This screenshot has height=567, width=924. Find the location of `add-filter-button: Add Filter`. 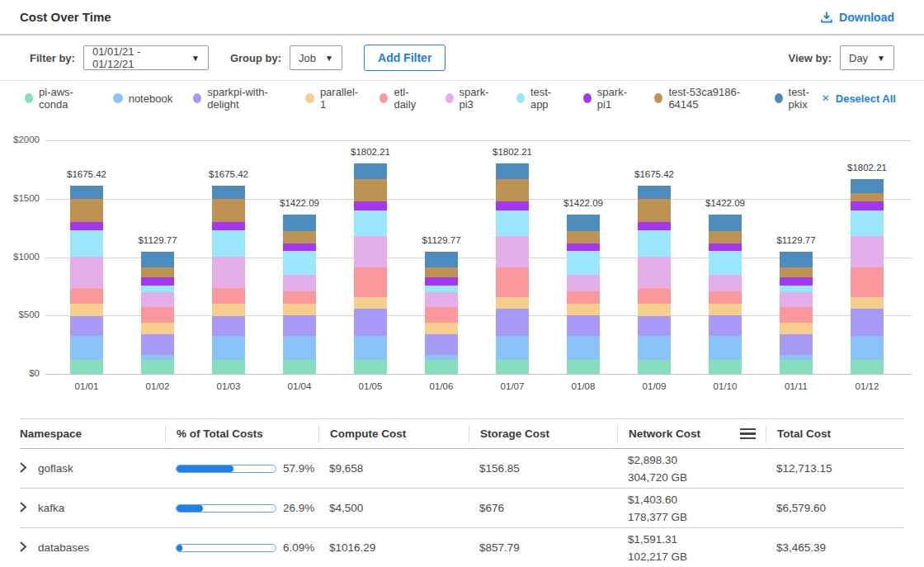

add-filter-button: Add Filter is located at coordinates (404, 58).